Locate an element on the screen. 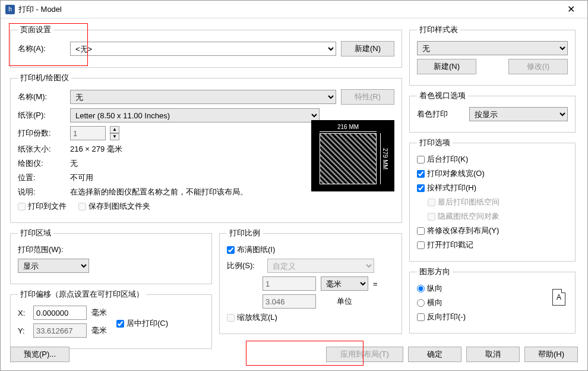  bottom-button-bar: 预览(P)... 应用到布局(T) 确定 取消 帮助(H) is located at coordinates (294, 354).